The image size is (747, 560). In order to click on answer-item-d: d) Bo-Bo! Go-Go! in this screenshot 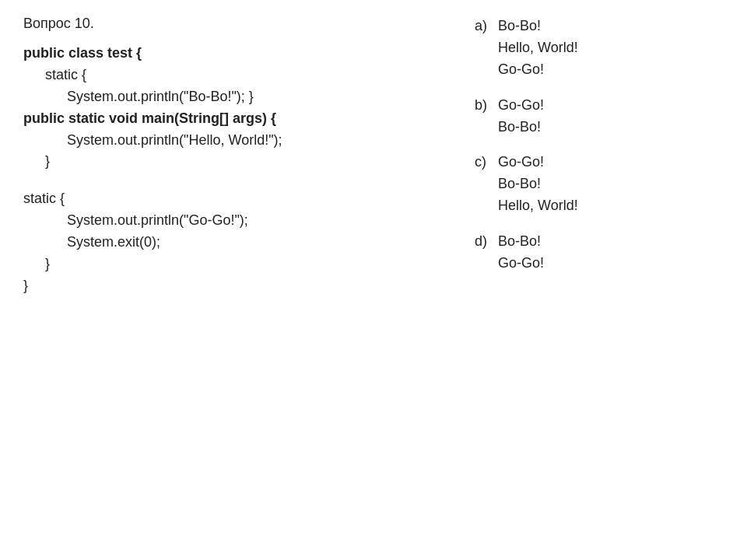, I will do `click(599, 253)`.